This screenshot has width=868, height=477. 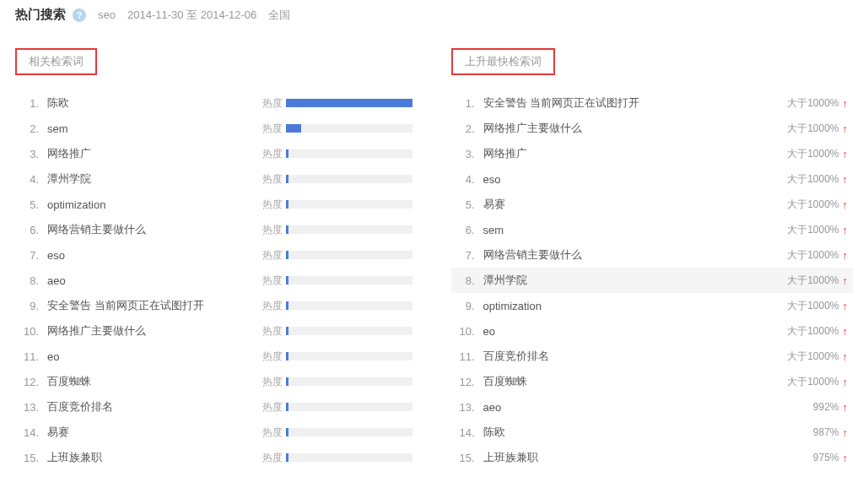 I want to click on search-term: eso, so click(x=633, y=179).